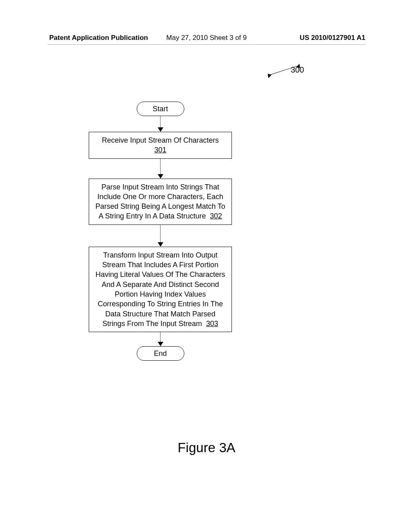  Describe the element at coordinates (161, 289) in the screenshot. I see `step-text: Transform Input Stream Into Output Strea…` at that location.